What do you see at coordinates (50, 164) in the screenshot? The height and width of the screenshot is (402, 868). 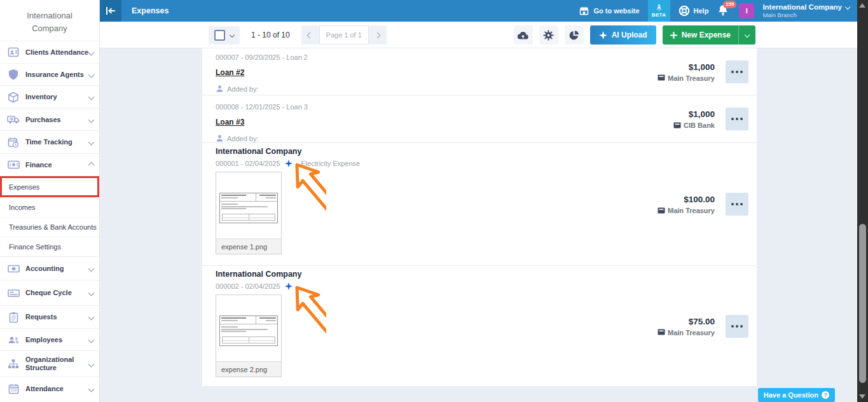 I see `sidebar-item-finance: Finance` at bounding box center [50, 164].